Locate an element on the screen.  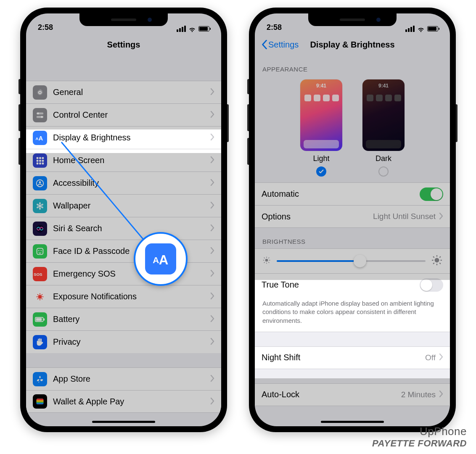
automatic-toggle is located at coordinates (431, 194).